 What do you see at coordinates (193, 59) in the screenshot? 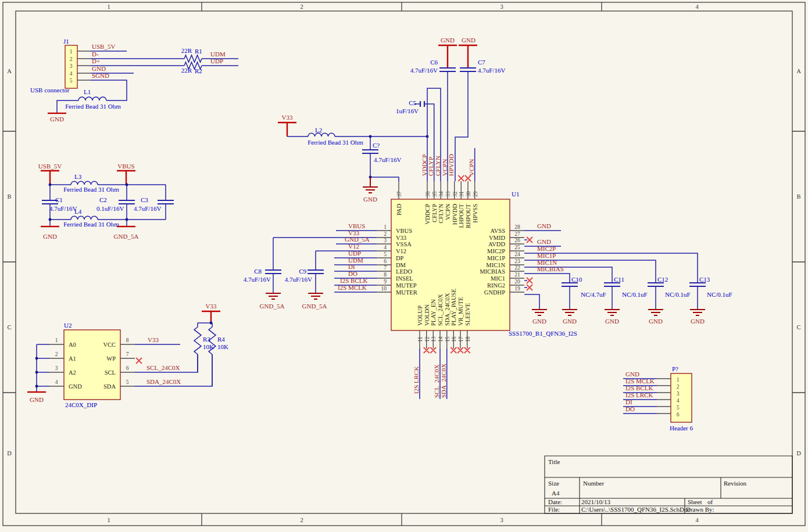
I see `r1-resistor` at bounding box center [193, 59].